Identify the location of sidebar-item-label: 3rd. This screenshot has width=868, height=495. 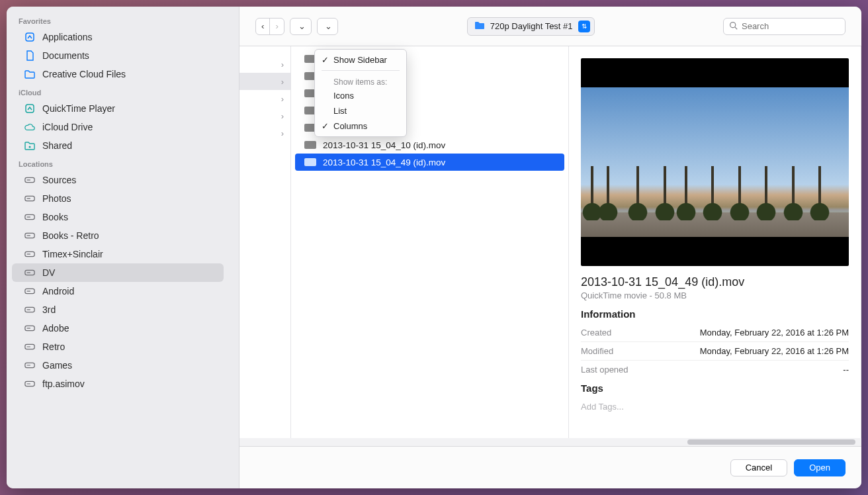
(49, 310).